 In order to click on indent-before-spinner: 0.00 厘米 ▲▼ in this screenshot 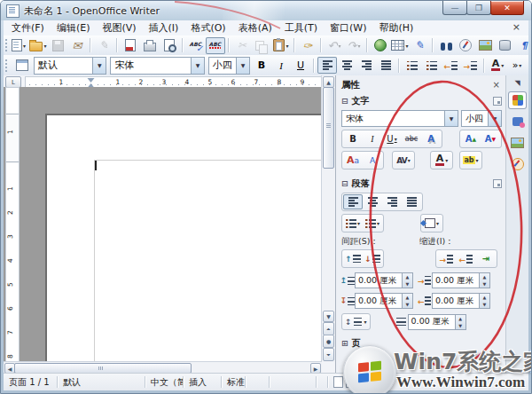, I will do `click(461, 280)`.